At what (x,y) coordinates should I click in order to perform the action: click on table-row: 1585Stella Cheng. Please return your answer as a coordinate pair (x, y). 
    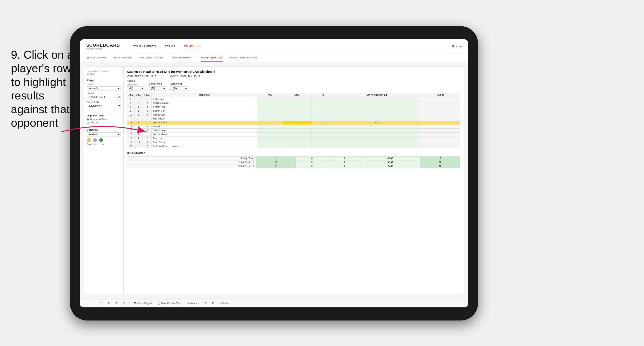
    Looking at the image, I should click on (294, 131).